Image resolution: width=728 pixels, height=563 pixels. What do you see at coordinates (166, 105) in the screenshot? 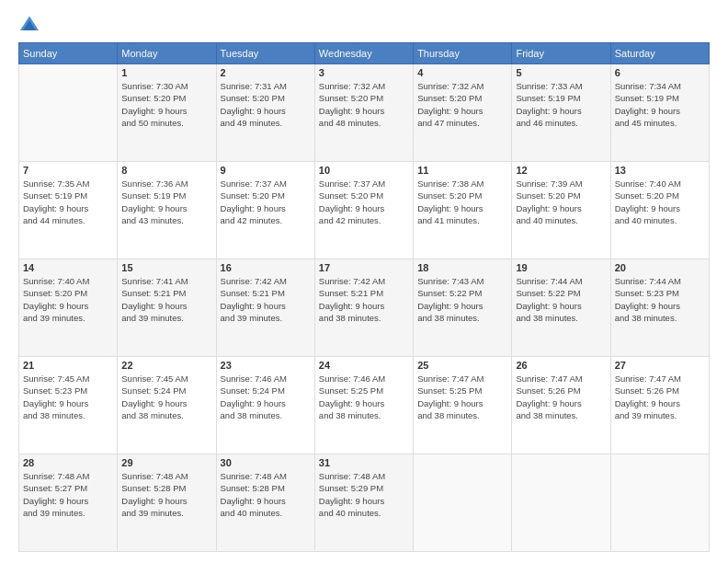
I see `day-info: Sunrise: 7:30 AM Sunset: 5:20 PM Dayligh…` at bounding box center [166, 105].